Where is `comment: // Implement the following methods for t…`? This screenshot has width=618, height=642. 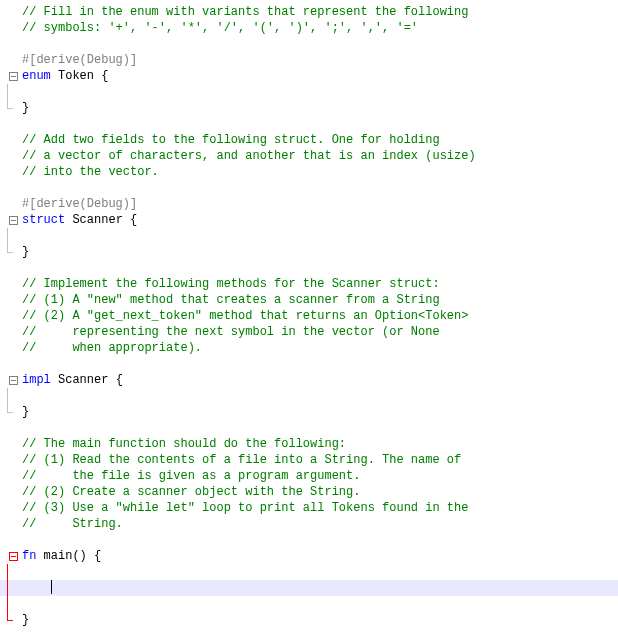 comment: // Implement the following methods for t… is located at coordinates (231, 284).